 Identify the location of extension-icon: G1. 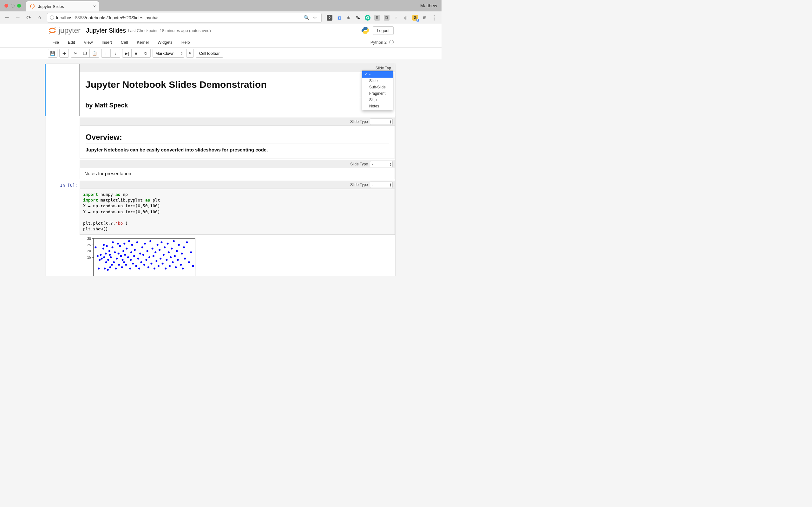
(415, 17).